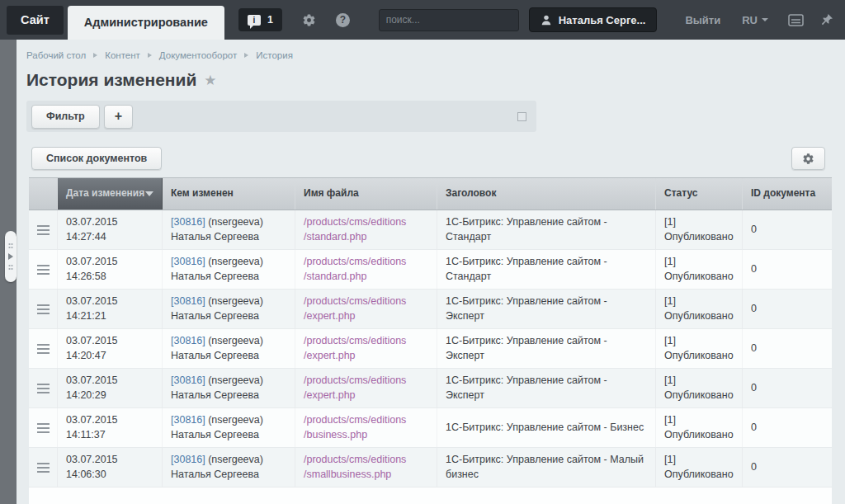 The image size is (845, 504). I want to click on pin-icon, so click(827, 20).